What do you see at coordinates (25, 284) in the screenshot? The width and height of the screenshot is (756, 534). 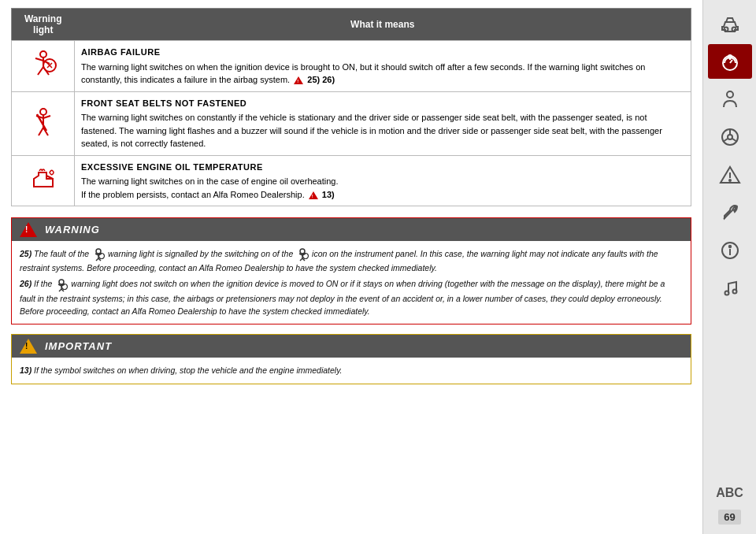 I see `note-26-bold: 26)` at bounding box center [25, 284].